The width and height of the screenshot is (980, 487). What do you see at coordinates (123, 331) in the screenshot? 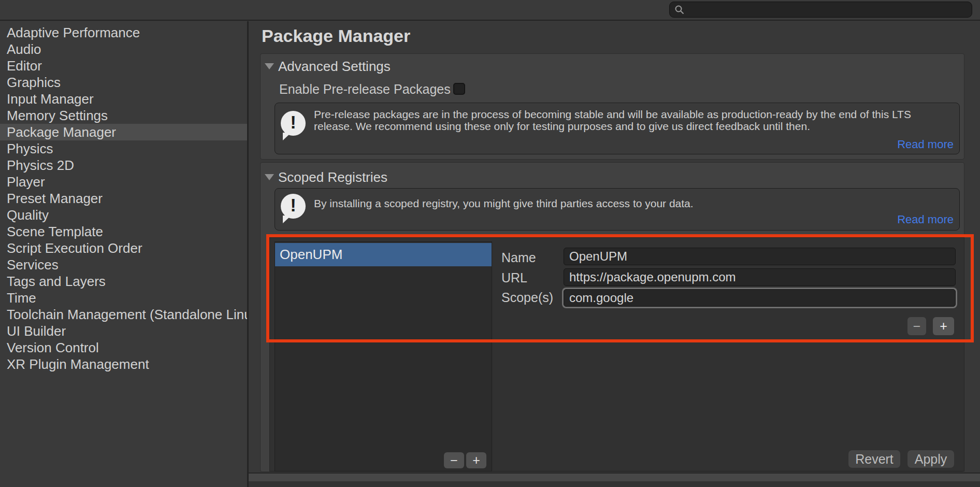
I see `sidebar-item: UI Builder` at bounding box center [123, 331].